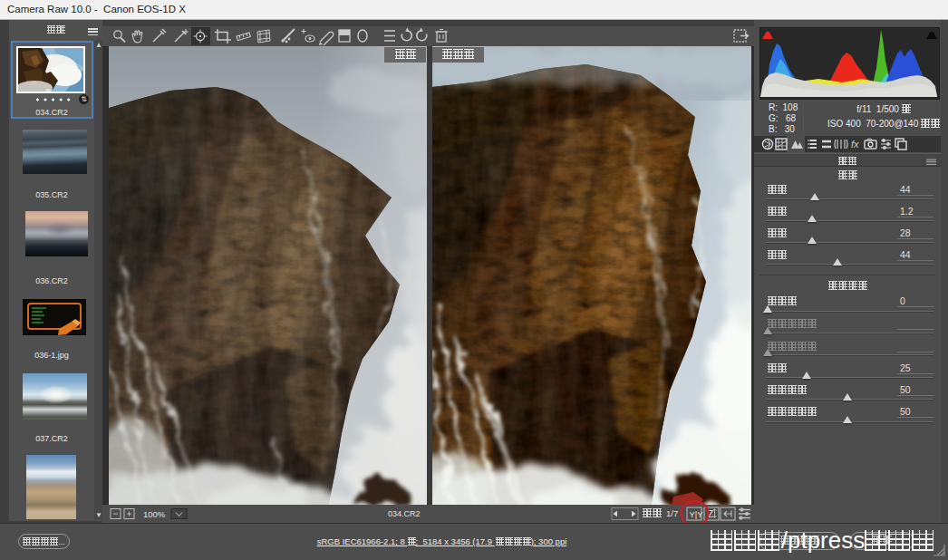 This screenshot has width=948, height=560. Describe the element at coordinates (404, 514) in the screenshot. I see `svg-text: 034.CR2` at that location.